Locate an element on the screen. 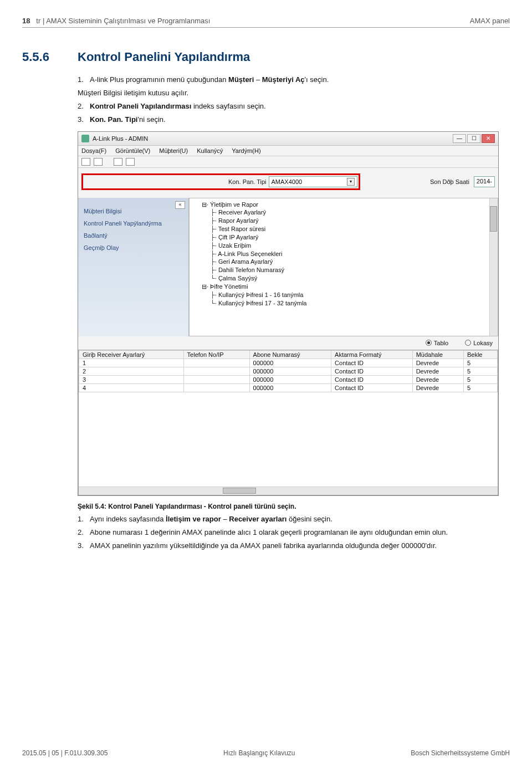 The width and height of the screenshot is (532, 778). tree-node: ⊟· Ýletiþim ve Rapor is located at coordinates (345, 205).